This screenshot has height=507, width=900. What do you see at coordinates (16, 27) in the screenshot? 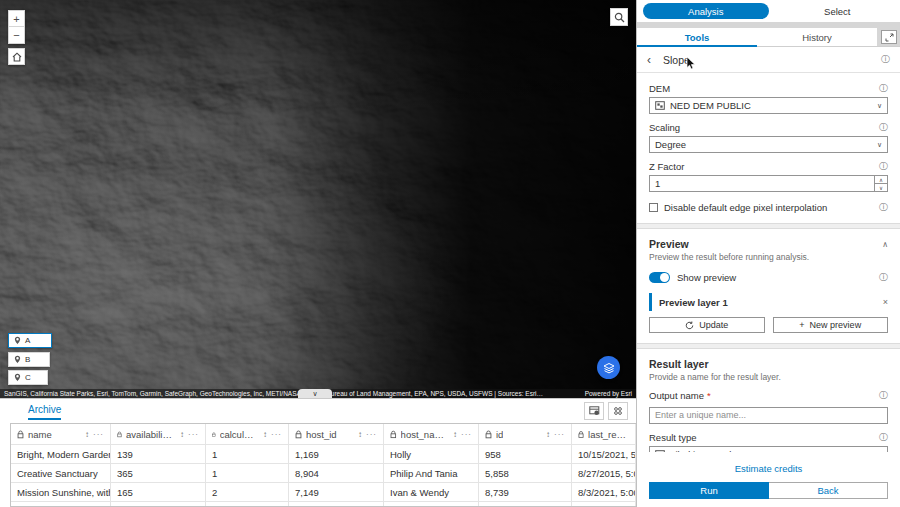
I see `zoom-control: + −` at bounding box center [16, 27].